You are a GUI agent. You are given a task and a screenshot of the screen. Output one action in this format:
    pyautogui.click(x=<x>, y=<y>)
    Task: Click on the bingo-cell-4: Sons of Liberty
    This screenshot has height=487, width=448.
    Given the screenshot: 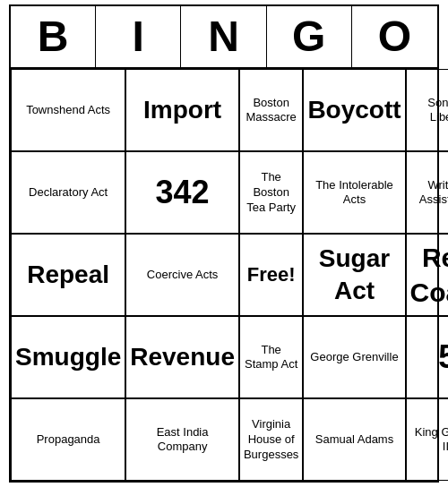 What is the action you would take?
    pyautogui.click(x=426, y=110)
    